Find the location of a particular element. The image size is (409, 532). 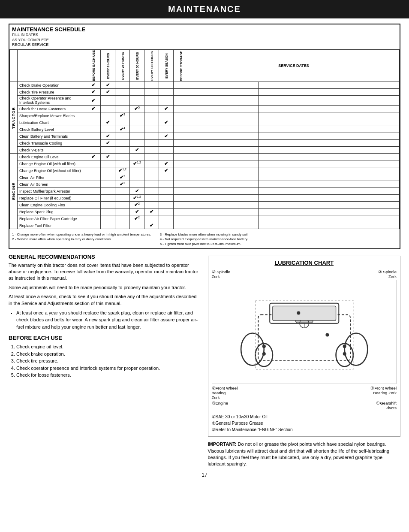

lub-diagram-container: ② SpindleZerk ② SpindleZerk is located at coordinates (304, 340).